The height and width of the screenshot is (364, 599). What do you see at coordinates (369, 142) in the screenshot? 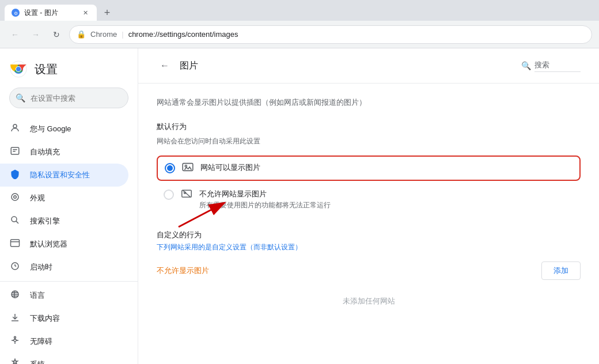
I see `default-behavior-sublabel: 网站会在您访问时自动采用此设置` at bounding box center [369, 142].